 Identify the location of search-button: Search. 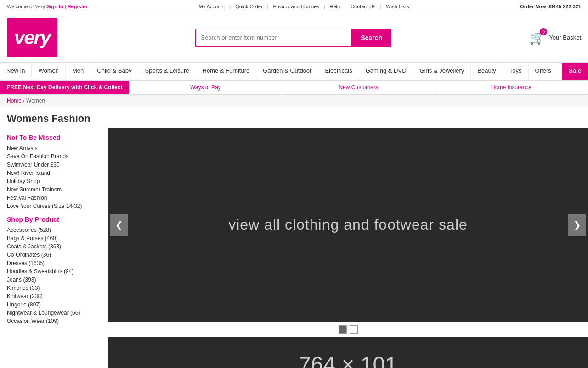
(371, 38).